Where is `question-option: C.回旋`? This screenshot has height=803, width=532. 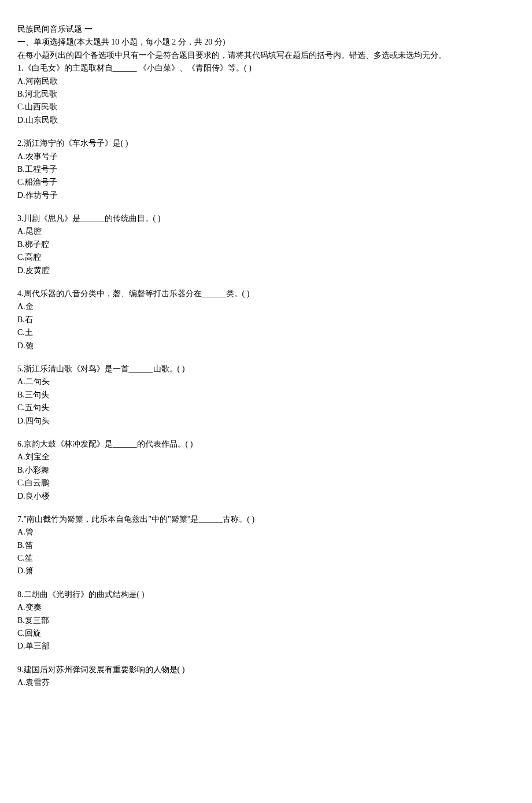 question-option: C.回旋 is located at coordinates (266, 633).